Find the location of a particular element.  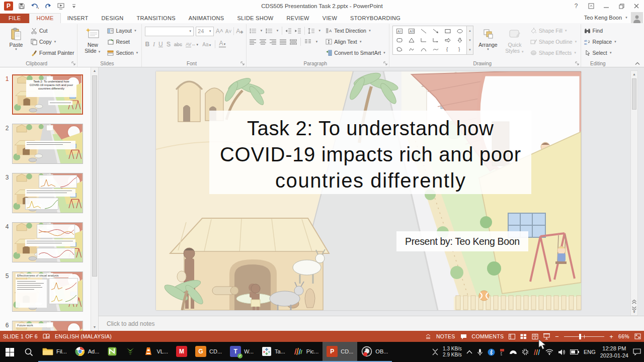

font-dialog-launcher-icon is located at coordinates (243, 63).